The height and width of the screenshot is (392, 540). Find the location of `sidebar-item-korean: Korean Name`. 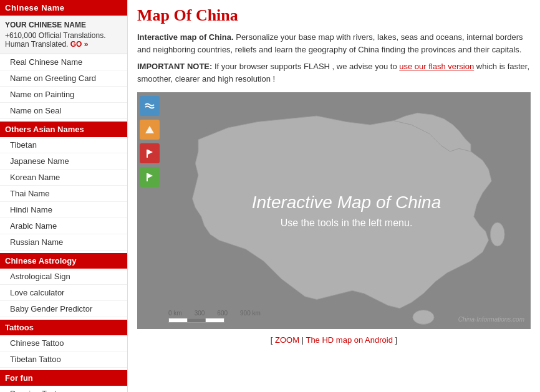

sidebar-item-korean: Korean Name is located at coordinates (64, 178).